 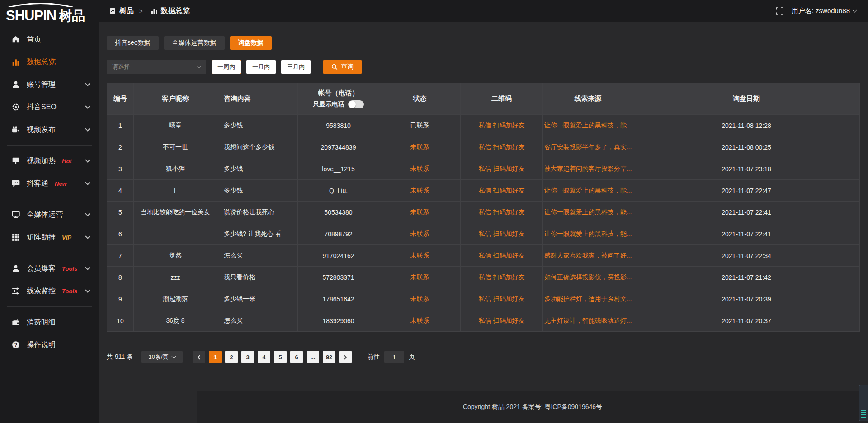 I want to click on fullscreen-icon, so click(x=779, y=11).